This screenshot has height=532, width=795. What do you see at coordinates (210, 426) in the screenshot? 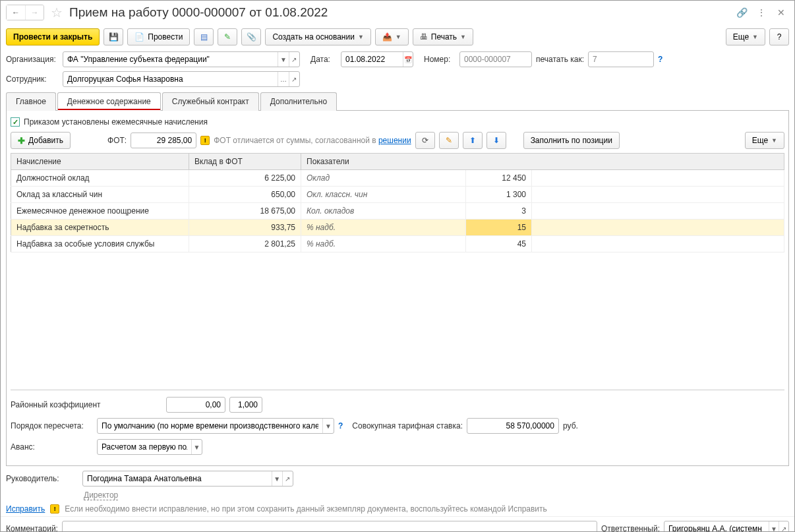
I see `recalc-input` at bounding box center [210, 426].